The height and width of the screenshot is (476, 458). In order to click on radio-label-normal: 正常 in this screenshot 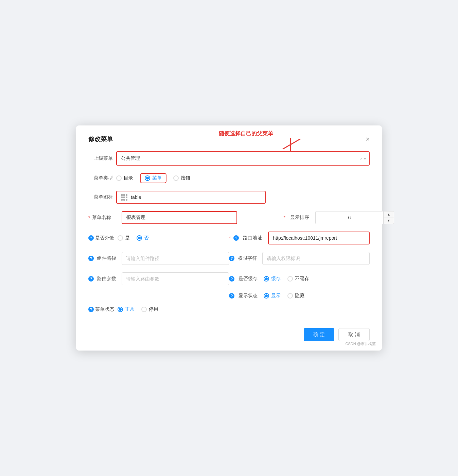, I will do `click(130, 309)`.